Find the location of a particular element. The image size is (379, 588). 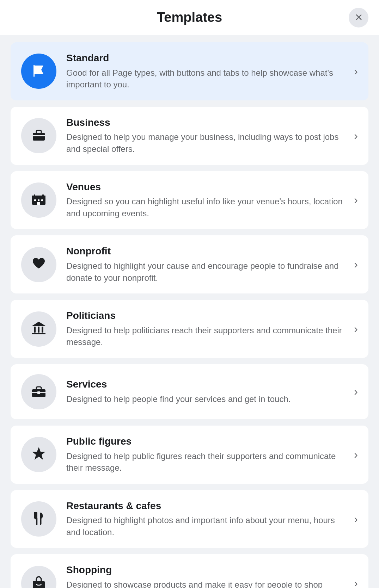

bag-icon is located at coordinates (39, 581).